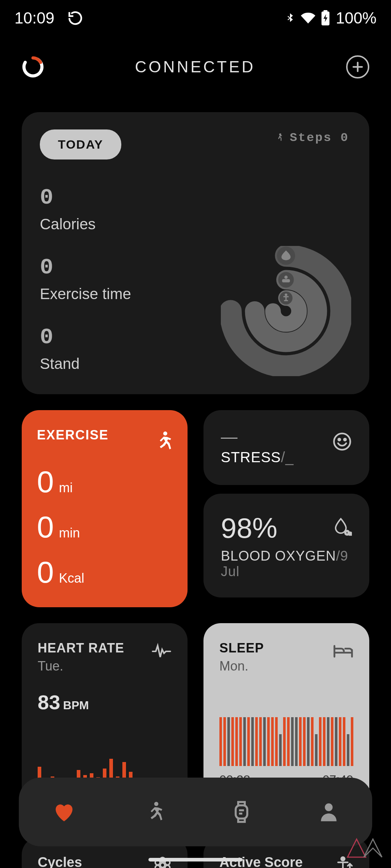 The height and width of the screenshot is (868, 391). I want to click on calories-value: 0, so click(196, 197).